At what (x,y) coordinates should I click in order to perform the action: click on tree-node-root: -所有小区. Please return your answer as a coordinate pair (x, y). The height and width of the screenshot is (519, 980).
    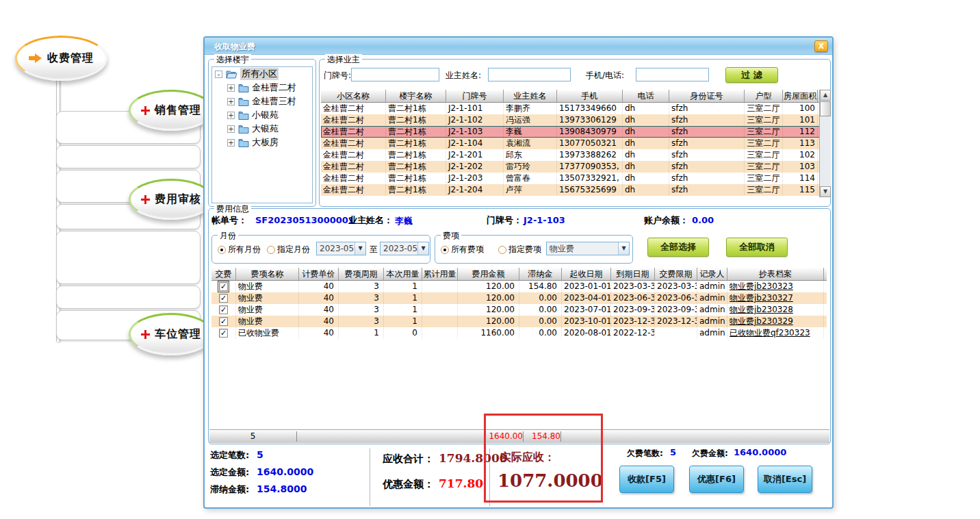
    Looking at the image, I should click on (262, 74).